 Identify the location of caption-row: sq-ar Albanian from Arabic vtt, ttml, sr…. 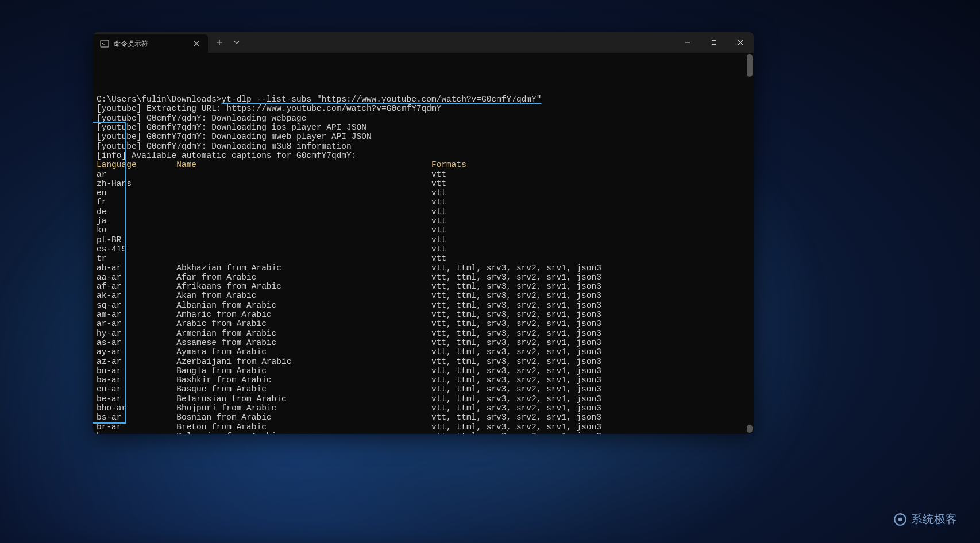
(425, 305).